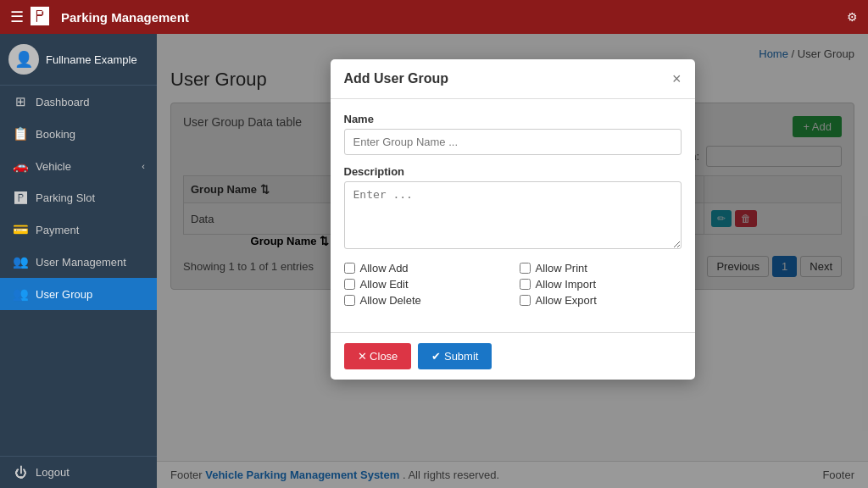 The image size is (868, 488). Describe the element at coordinates (349, 268) in the screenshot. I see `allow-add-checkbox` at that location.